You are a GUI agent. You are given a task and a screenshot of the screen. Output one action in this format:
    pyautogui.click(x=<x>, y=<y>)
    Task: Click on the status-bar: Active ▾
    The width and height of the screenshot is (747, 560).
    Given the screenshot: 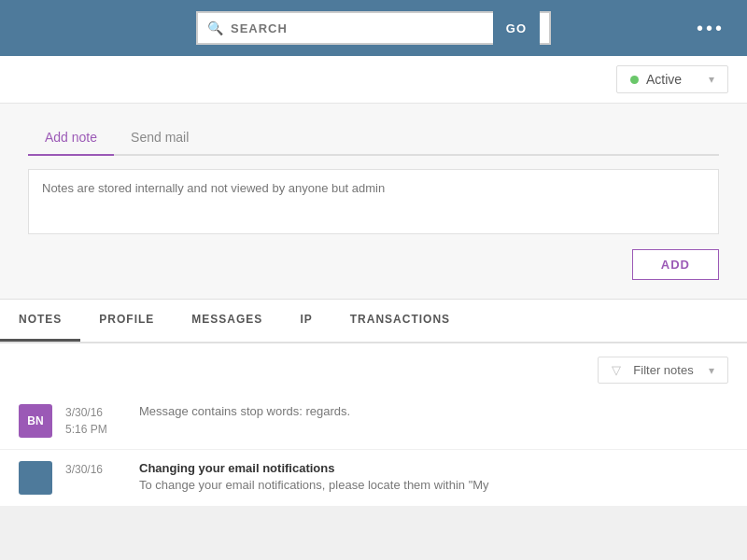 What is the action you would take?
    pyautogui.click(x=374, y=80)
    